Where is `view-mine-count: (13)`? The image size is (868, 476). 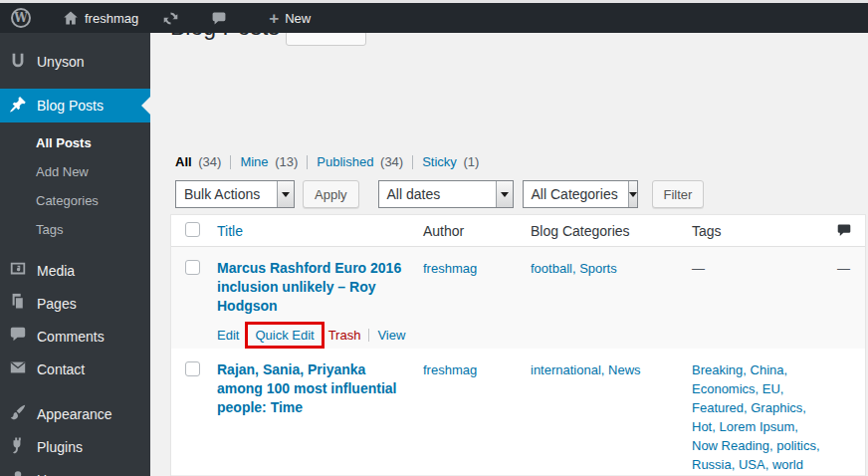
view-mine-count: (13) is located at coordinates (287, 161).